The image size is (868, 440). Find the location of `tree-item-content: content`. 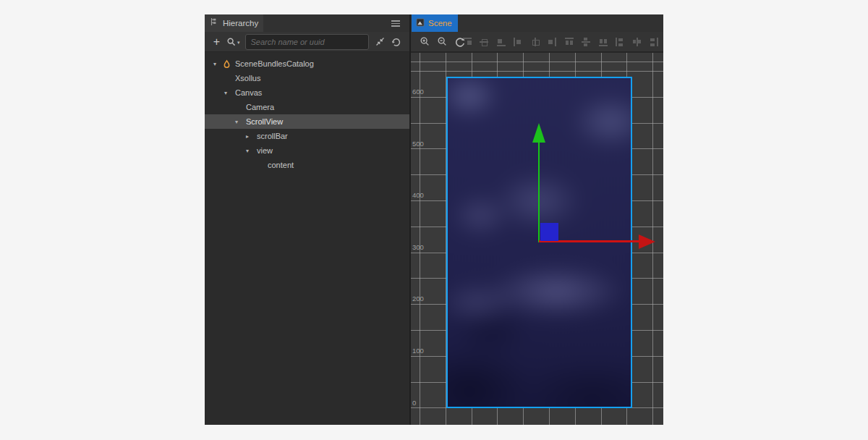

tree-item-content: content is located at coordinates (307, 165).